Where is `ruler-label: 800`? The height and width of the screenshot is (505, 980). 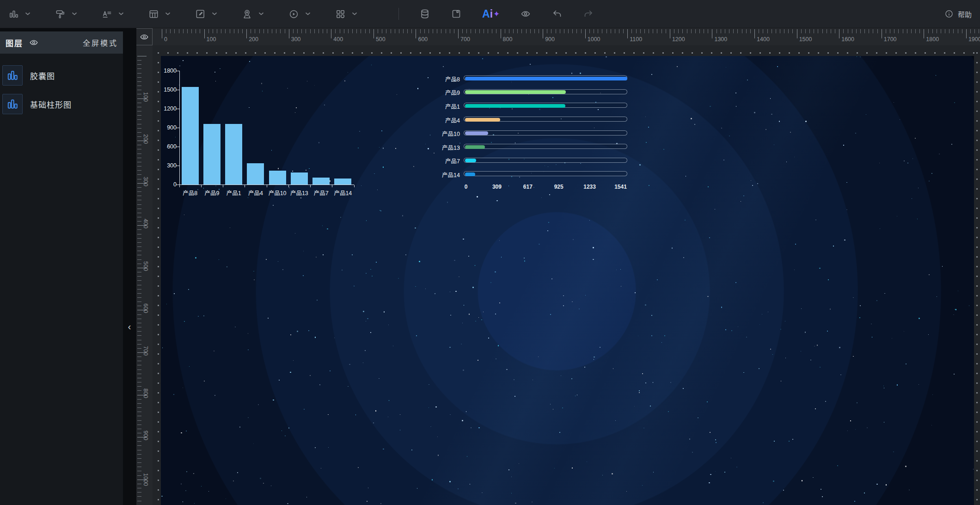 ruler-label: 800 is located at coordinates (146, 393).